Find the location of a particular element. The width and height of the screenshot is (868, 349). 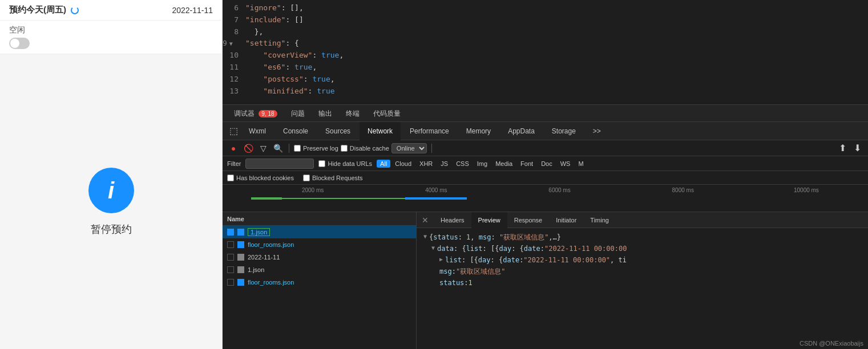

tab-appdata: AppData is located at coordinates (522, 131).